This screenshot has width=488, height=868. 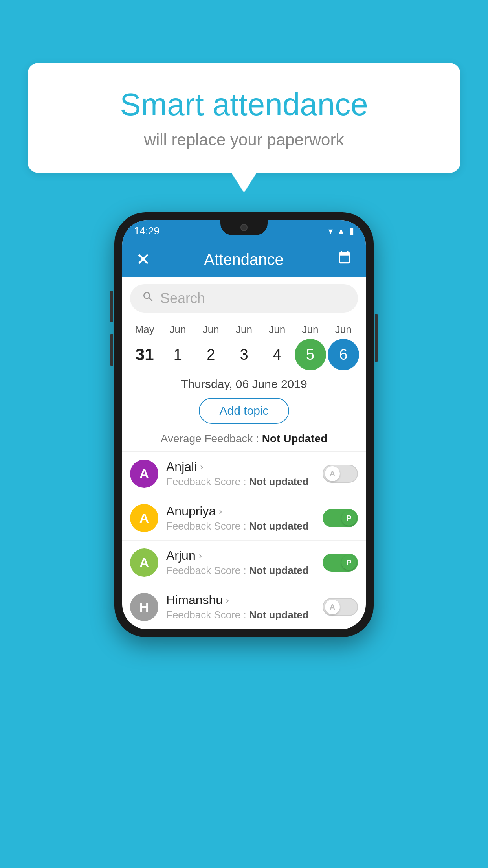 What do you see at coordinates (144, 563) in the screenshot?
I see `avatar-arjun: A` at bounding box center [144, 563].